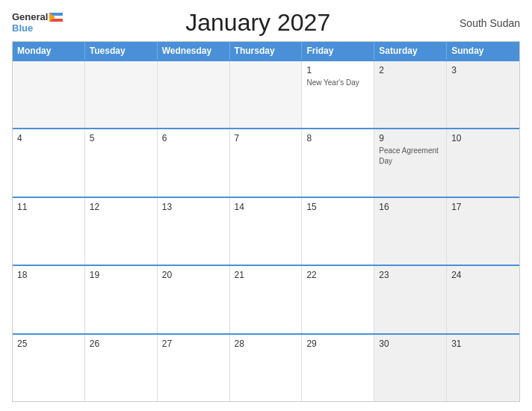 This screenshot has height=411, width=532. I want to click on day-number: 27, so click(194, 344).